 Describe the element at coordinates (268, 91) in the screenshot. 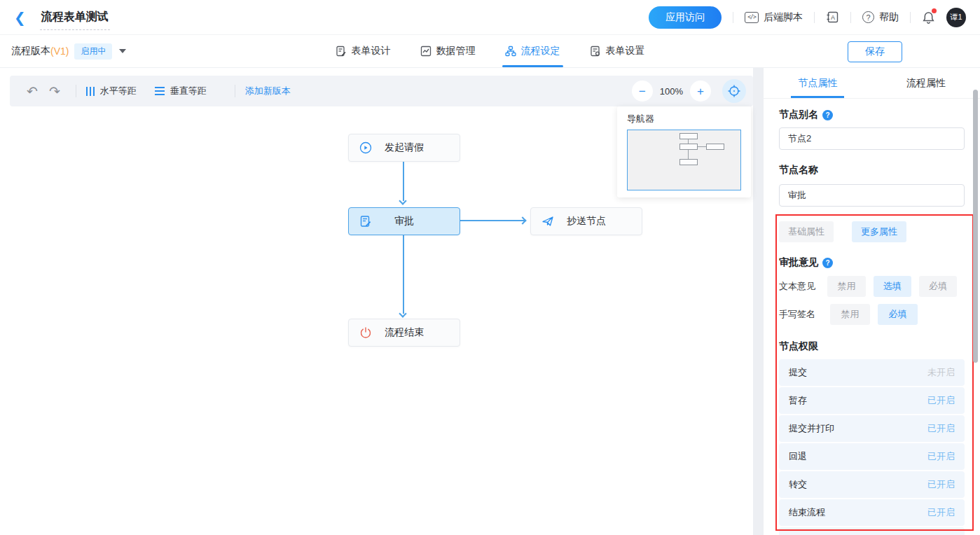

I see `add-version-button: 添加新版本` at that location.